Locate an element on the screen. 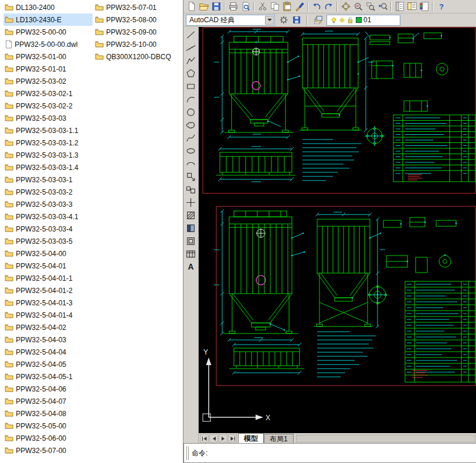 The image size is (476, 463). tool-palettes-button is located at coordinates (424, 6).